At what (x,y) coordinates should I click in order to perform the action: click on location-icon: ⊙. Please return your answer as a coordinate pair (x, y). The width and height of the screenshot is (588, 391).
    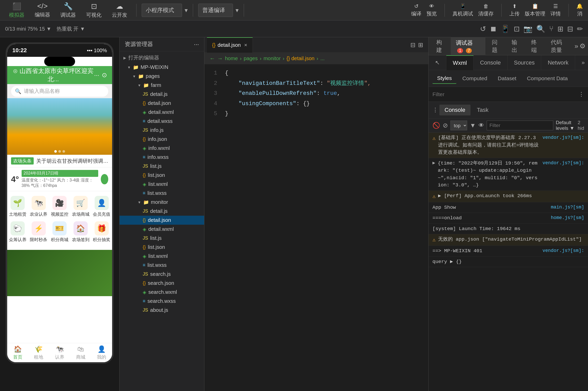
    Looking at the image, I should click on (104, 75).